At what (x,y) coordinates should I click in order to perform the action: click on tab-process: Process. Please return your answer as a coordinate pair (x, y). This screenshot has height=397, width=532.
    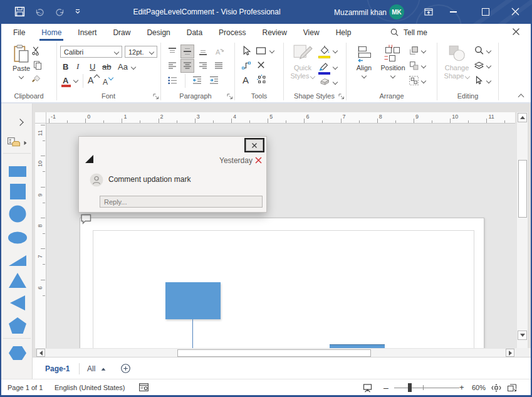
    Looking at the image, I should click on (232, 33).